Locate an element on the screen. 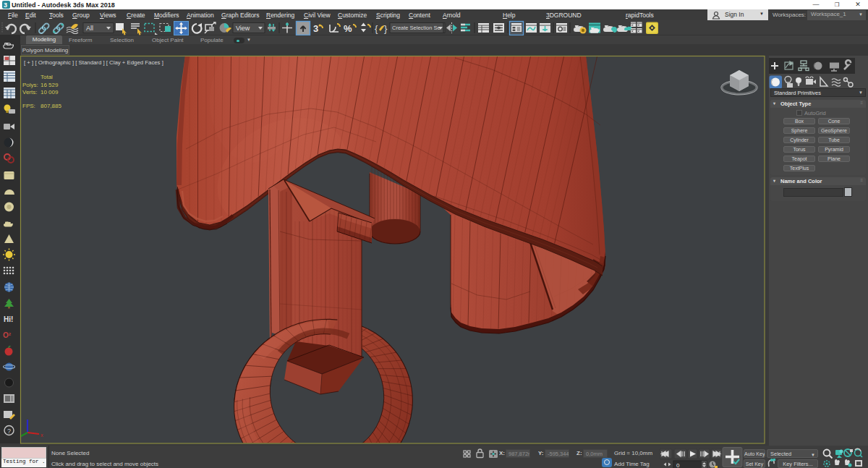  svg-text: 807,885 is located at coordinates (51, 106).